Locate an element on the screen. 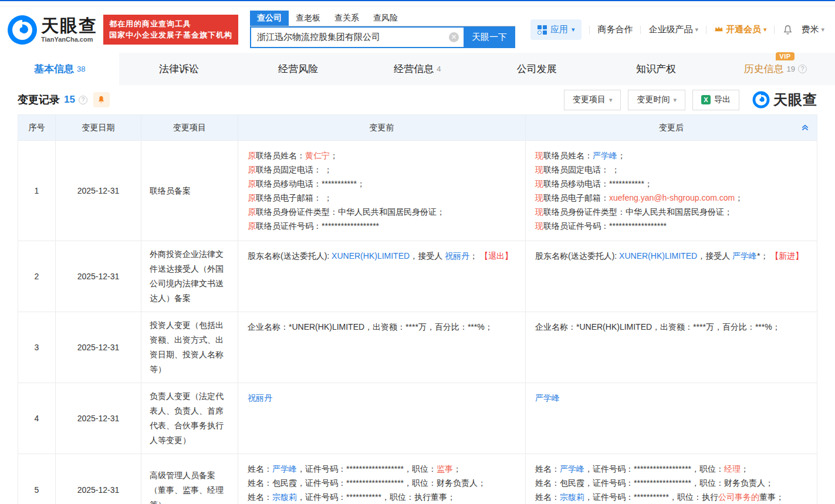 This screenshot has height=504, width=835. tianyancha-logo: 天眼查 TianYanCha.com is located at coordinates (52, 30).